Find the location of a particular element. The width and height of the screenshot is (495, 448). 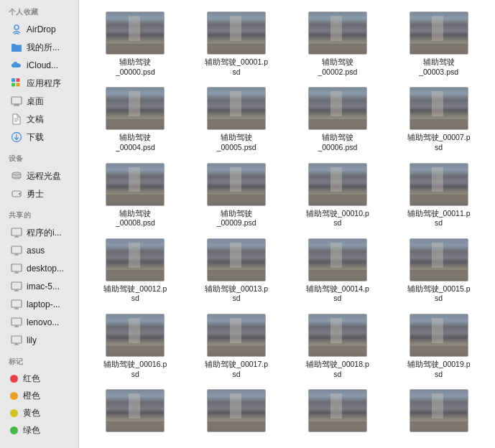

file-item: 辅助驾驶_00018.psd is located at coordinates (338, 346).